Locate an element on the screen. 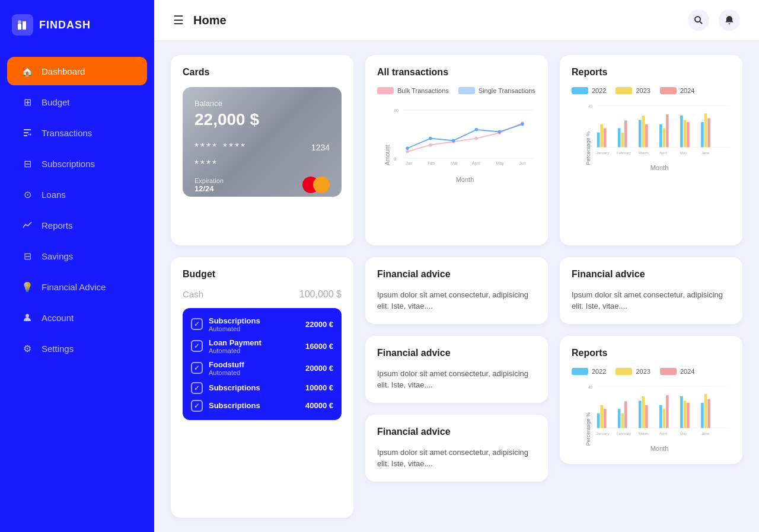 The width and height of the screenshot is (759, 532). reports-top-widget: Reports 2022 2023 2024 Percentage % is located at coordinates (651, 150).